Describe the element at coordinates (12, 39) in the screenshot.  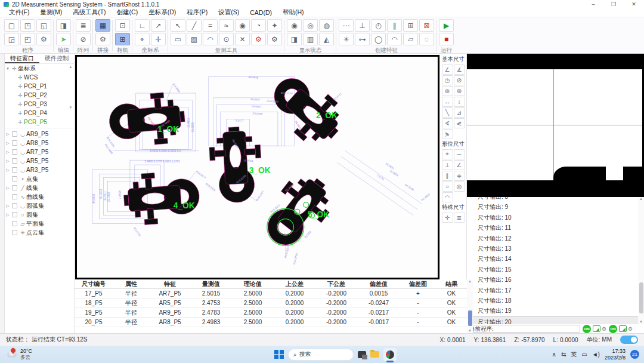
I see `edit-program-button: ◲` at that location.